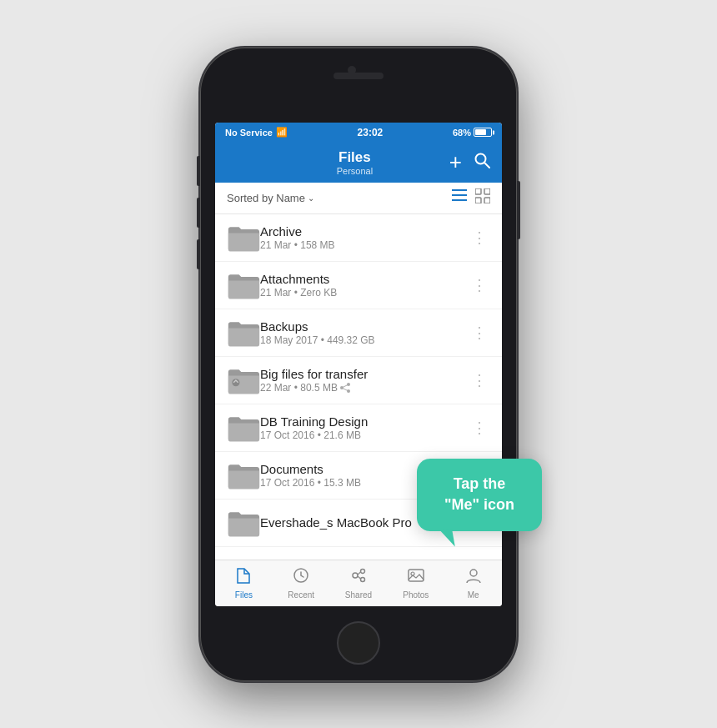 This screenshot has height=728, width=717. What do you see at coordinates (311, 198) in the screenshot?
I see `sort-chevron: ⌄` at bounding box center [311, 198].